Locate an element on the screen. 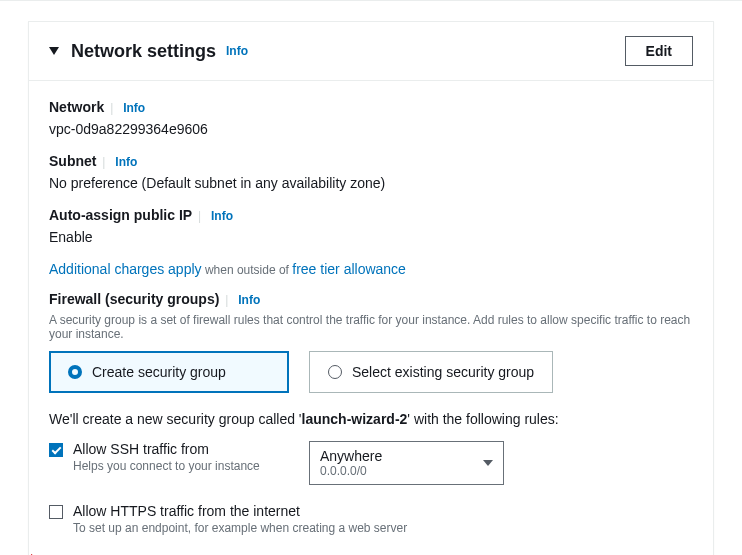 This screenshot has height=555, width=742. select-sg-radio: Select existing security group is located at coordinates (431, 372).